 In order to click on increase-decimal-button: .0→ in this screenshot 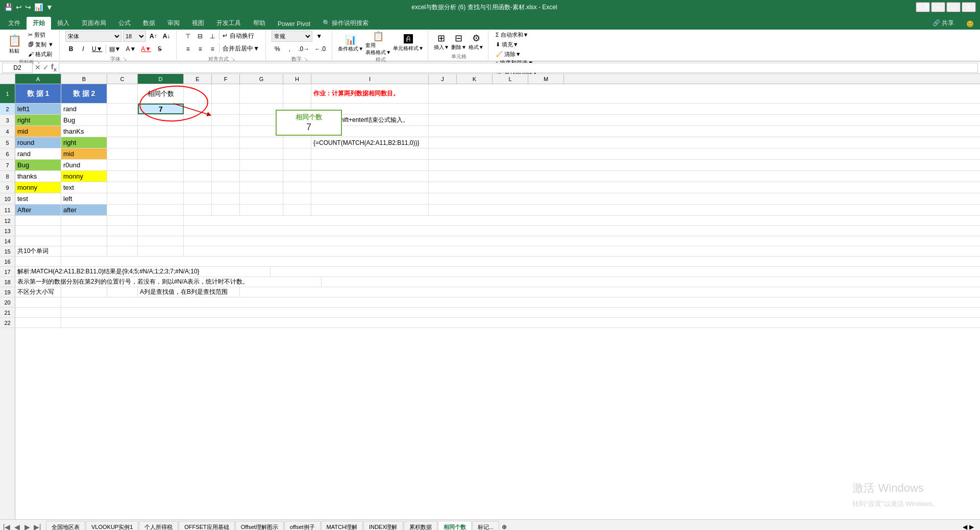, I will do `click(304, 49)`.